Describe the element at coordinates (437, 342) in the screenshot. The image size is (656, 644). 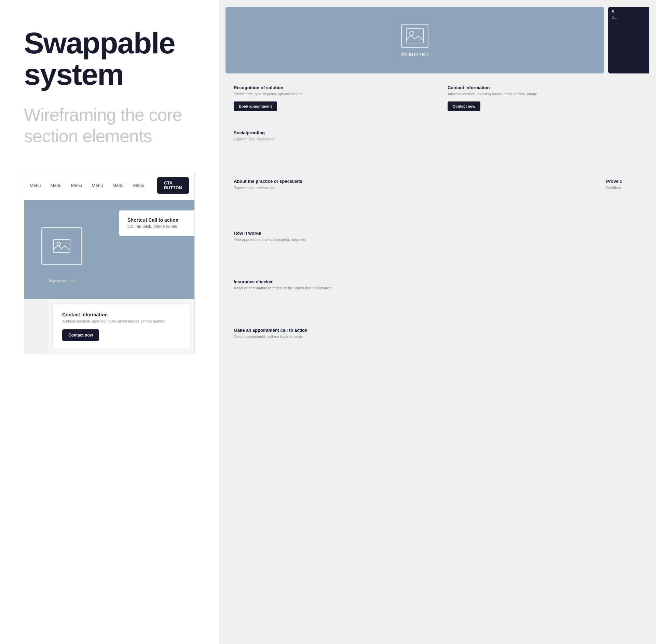
I see `appointment-card: Make an appointment call to action Direc…` at that location.